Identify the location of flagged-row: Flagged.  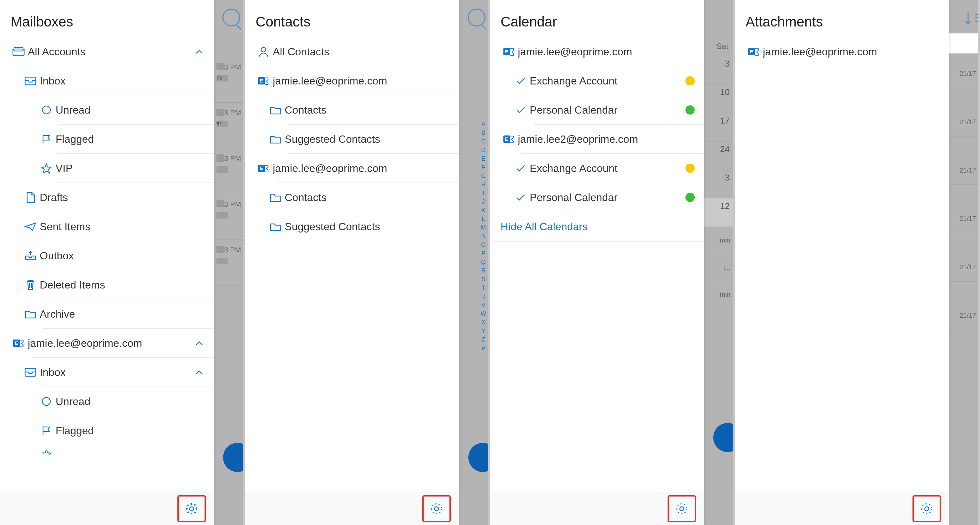
(107, 139).